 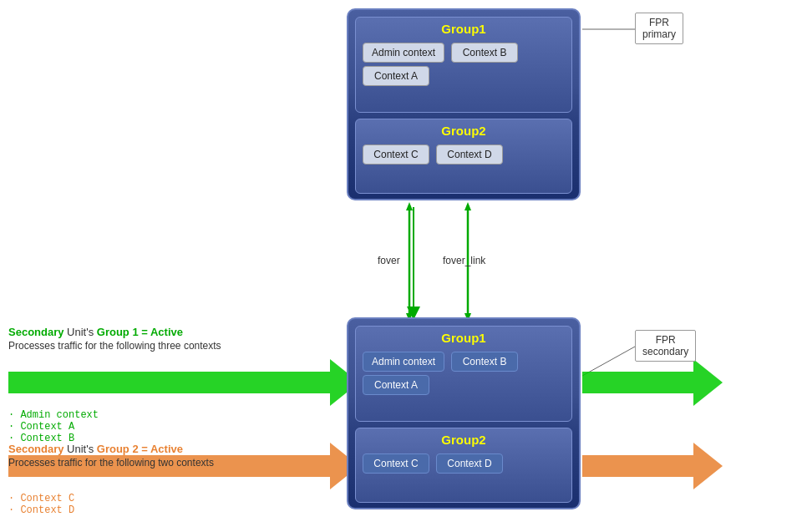 What do you see at coordinates (396, 385) in the screenshot?
I see `secondary-context-a: Context A` at bounding box center [396, 385].